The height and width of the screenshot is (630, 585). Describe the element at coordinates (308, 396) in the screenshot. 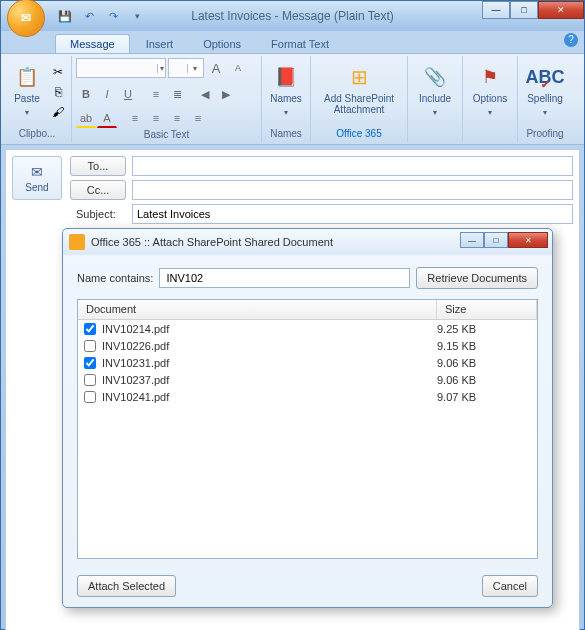

I see `table-row: INV10241.pdf9.07 KB` at that location.